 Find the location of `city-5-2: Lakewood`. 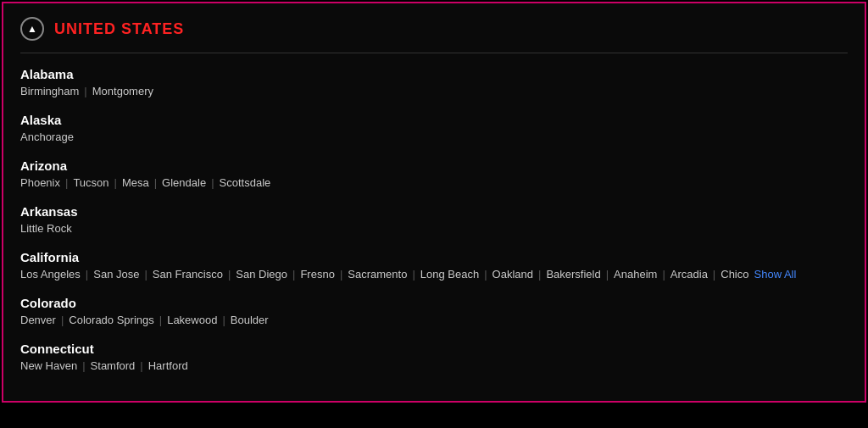

city-5-2: Lakewood is located at coordinates (192, 320).